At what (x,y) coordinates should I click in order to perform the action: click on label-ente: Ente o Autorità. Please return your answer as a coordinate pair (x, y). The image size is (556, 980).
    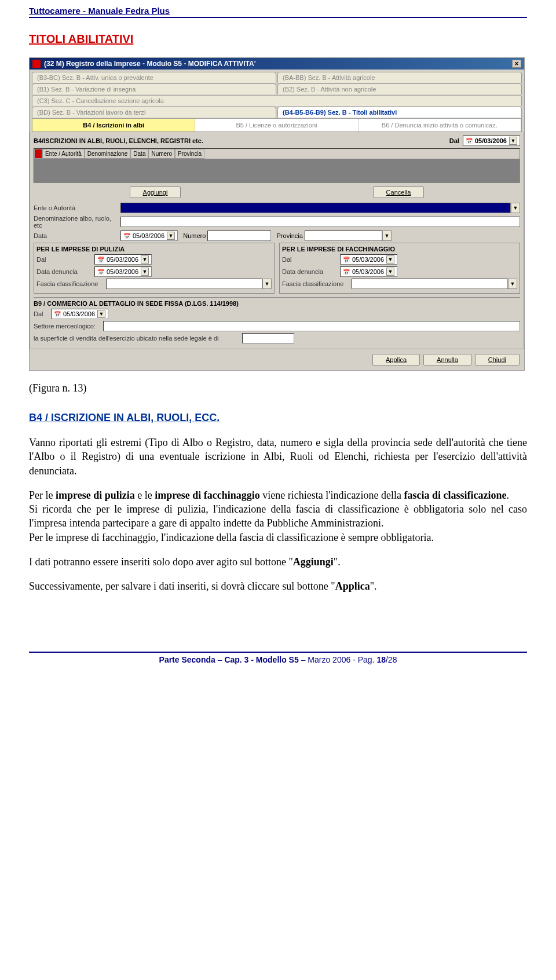
    Looking at the image, I should click on (77, 208).